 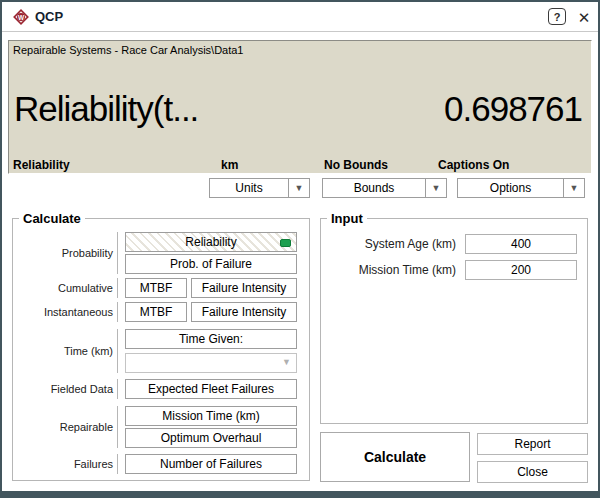 I want to click on result-metric-label: Reliability(t..., so click(x=106, y=109).